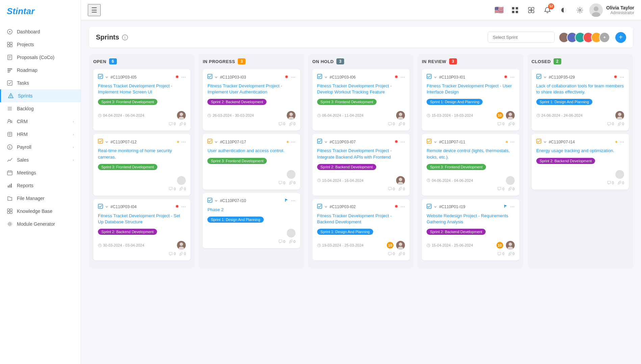  What do you see at coordinates (450, 180) in the screenshot?
I see `card-date-range: 04-06-2024 - 04-06-2024` at bounding box center [450, 180].